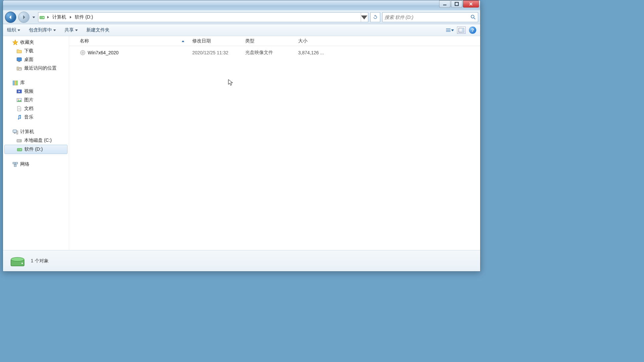 This screenshot has height=362, width=644. What do you see at coordinates (364, 17) in the screenshot?
I see `address-dropdown` at bounding box center [364, 17].